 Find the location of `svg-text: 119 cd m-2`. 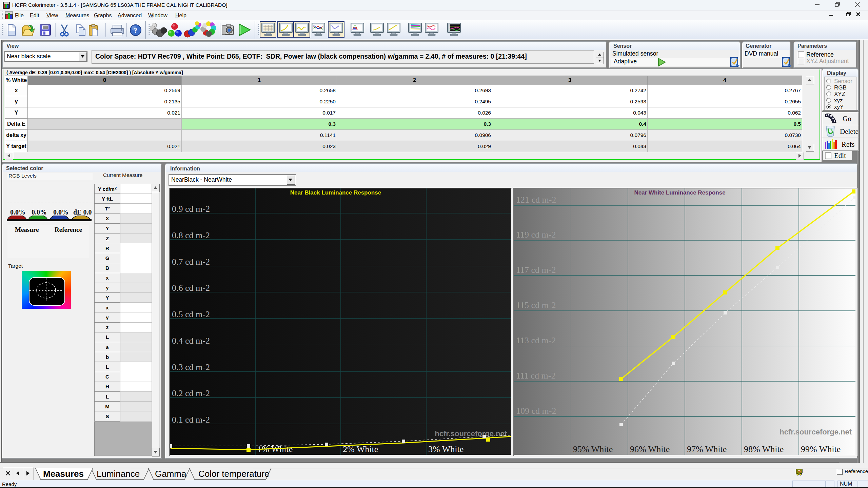

svg-text: 119 cd m-2 is located at coordinates (536, 235).